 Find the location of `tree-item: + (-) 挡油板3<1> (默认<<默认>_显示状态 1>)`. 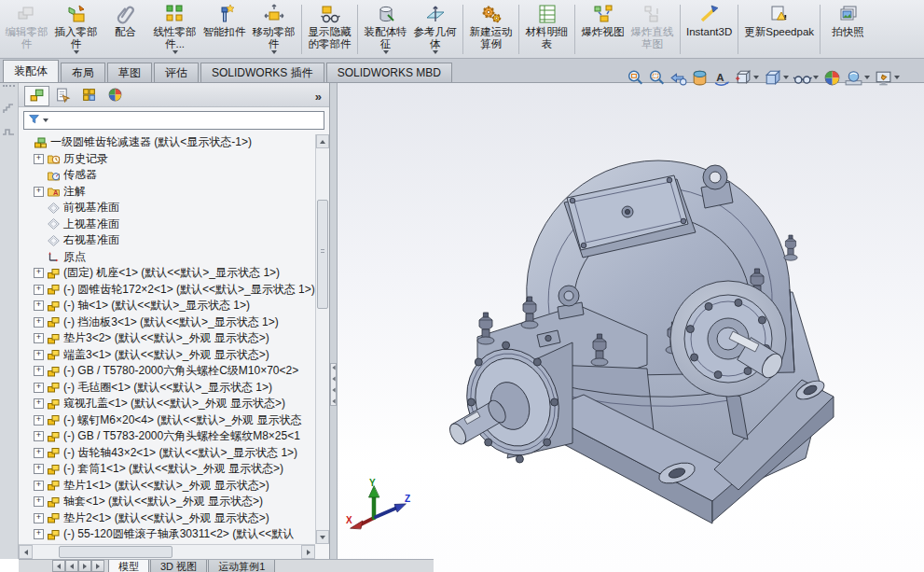

tree-item: + (-) 挡油板3<1> (默认<<默认>_显示状态 1>) is located at coordinates (168, 323).